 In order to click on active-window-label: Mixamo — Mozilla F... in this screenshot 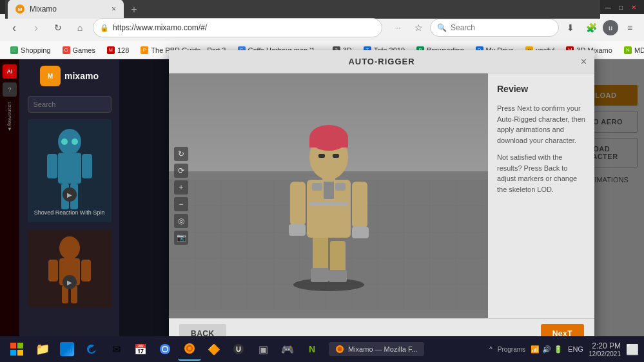, I will do `click(376, 349)`.